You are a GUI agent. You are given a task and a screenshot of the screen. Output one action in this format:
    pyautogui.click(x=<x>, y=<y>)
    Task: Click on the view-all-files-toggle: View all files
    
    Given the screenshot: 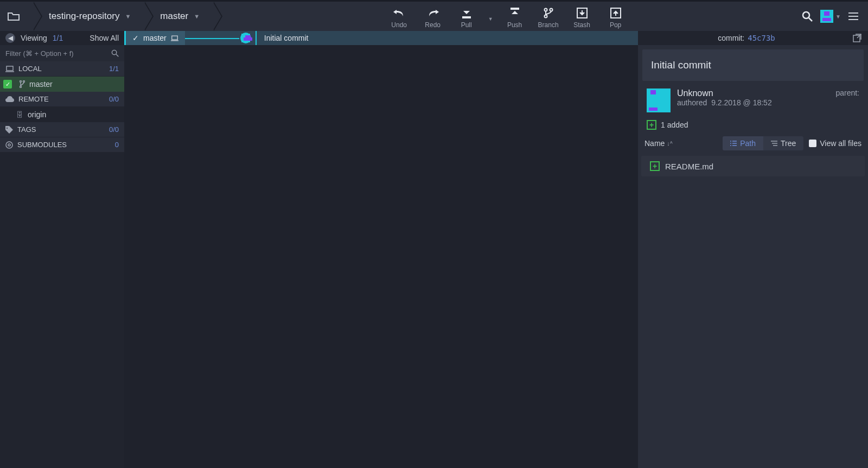 What is the action you would take?
    pyautogui.click(x=835, y=143)
    